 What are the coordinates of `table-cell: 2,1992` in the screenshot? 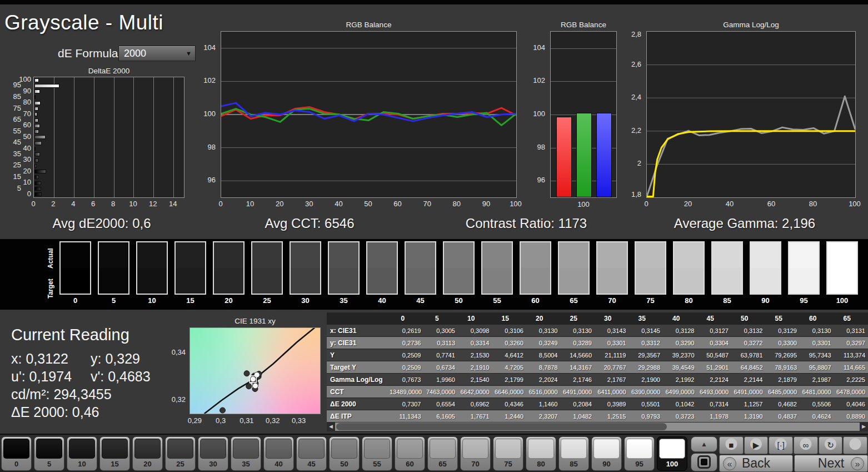 It's located at (680, 379).